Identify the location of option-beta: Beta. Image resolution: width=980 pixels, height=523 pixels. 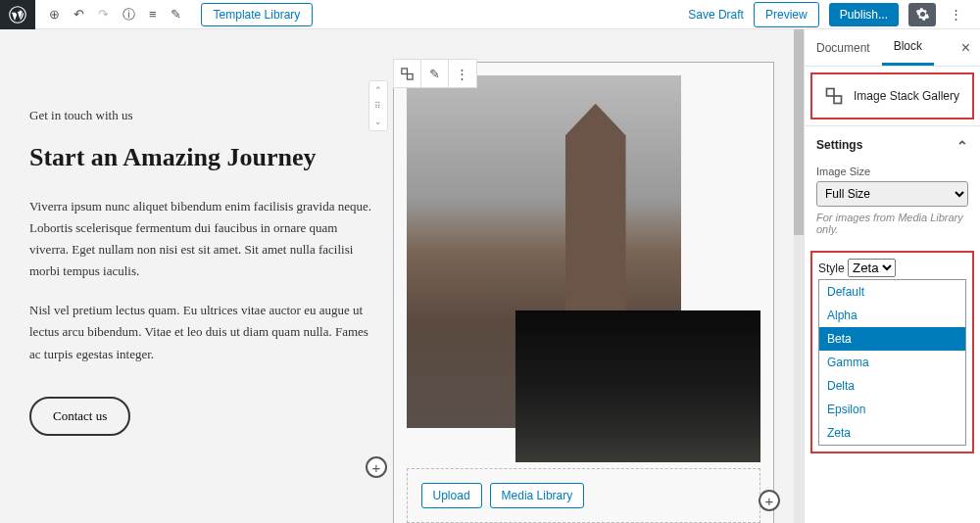
(892, 339).